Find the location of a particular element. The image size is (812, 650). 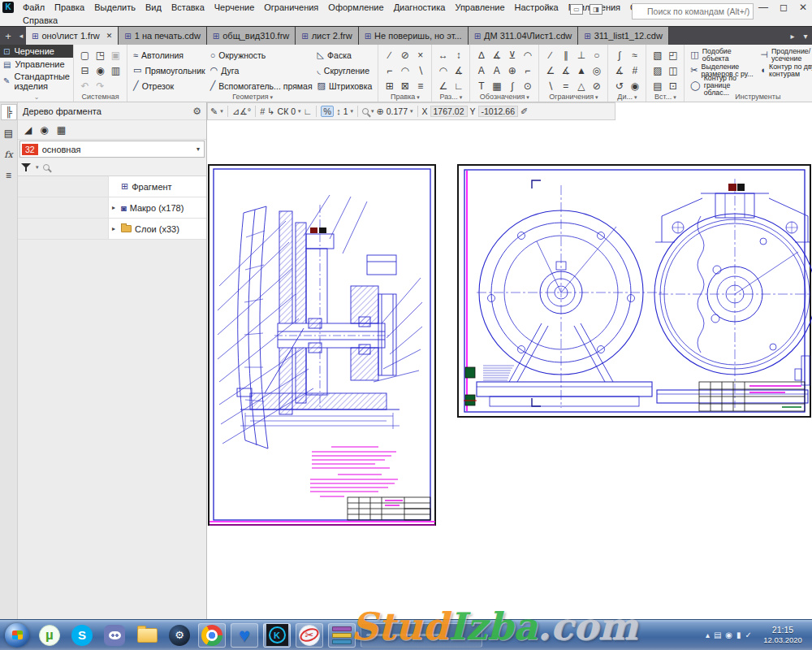

geometry-tool-5: ╱Вспомогатель... прямая is located at coordinates (261, 86).